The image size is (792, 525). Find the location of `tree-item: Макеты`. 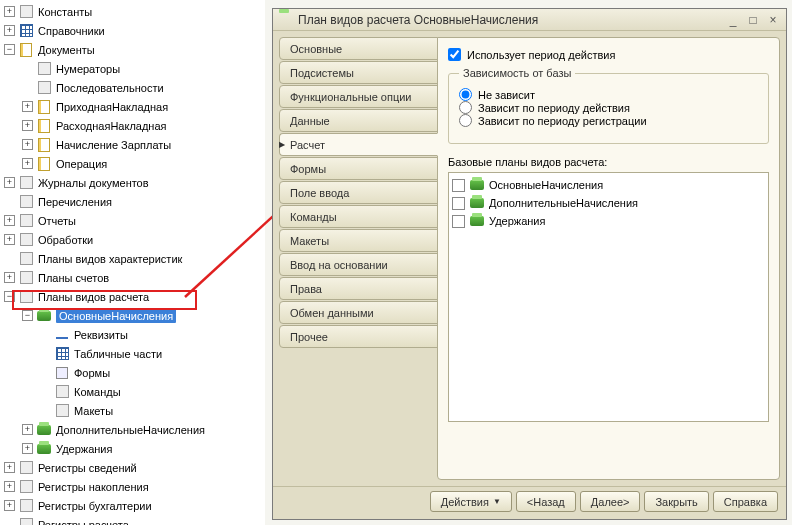

tree-item: Макеты is located at coordinates (132, 410).